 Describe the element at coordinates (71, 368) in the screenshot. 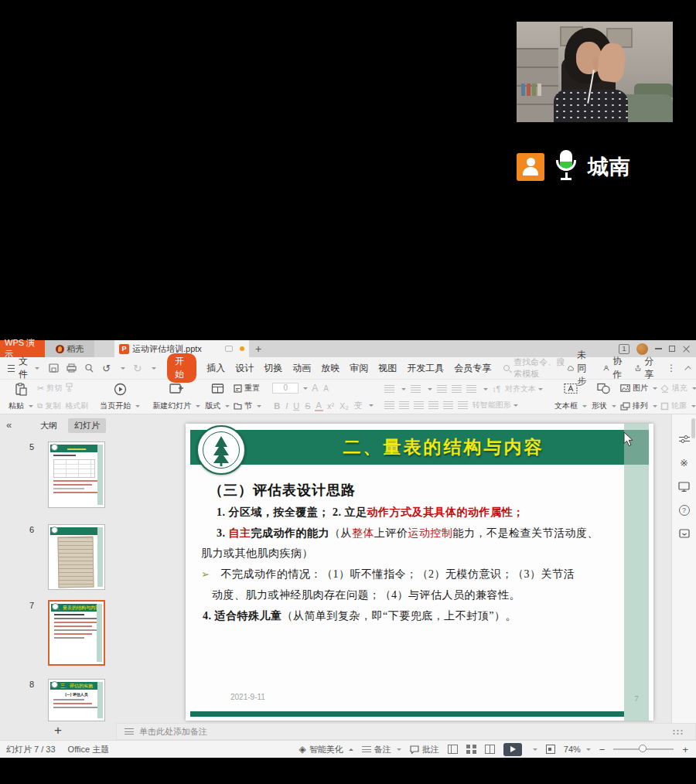

I see `print-icon` at that location.